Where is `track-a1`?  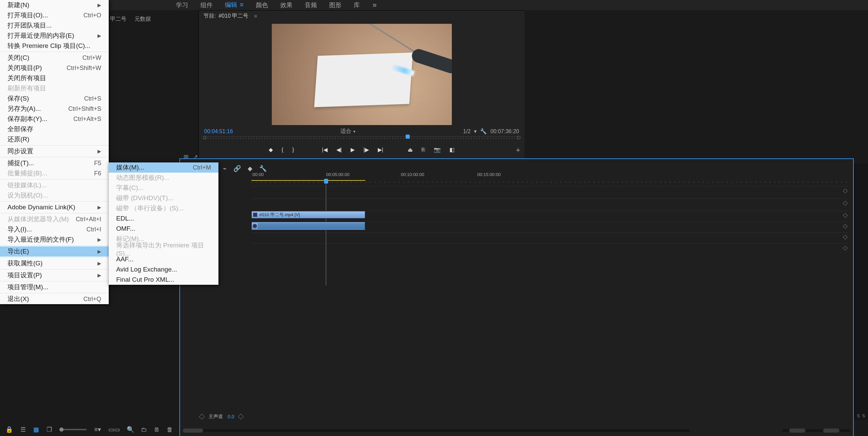 track-a1 is located at coordinates (550, 226).